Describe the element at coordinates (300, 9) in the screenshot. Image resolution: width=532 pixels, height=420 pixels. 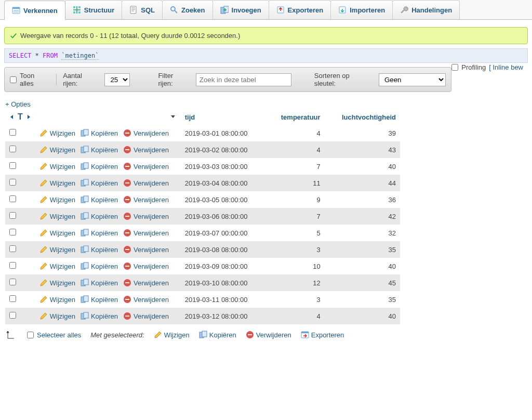
I see `tab-export: Exporteren` at that location.